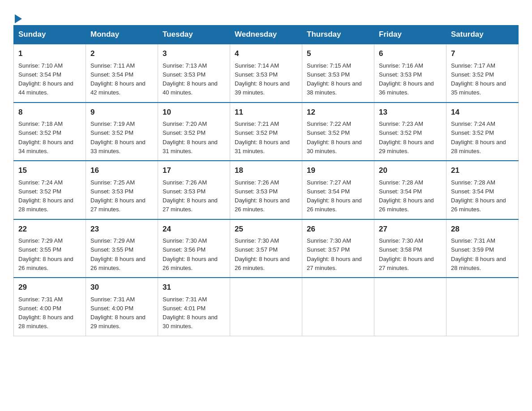 The height and width of the screenshot is (411, 532). Describe the element at coordinates (266, 112) in the screenshot. I see `day-number: 11` at that location.